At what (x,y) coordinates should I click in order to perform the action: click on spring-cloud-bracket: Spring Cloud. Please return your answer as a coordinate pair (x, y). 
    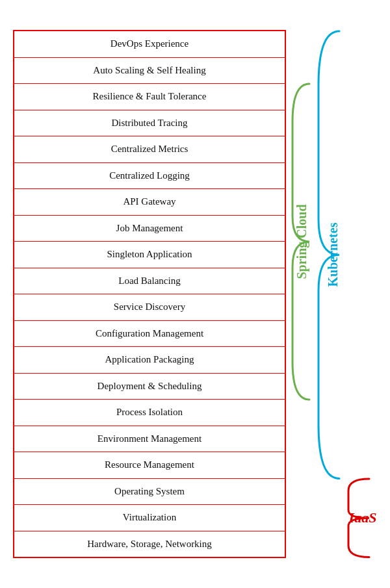
    Looking at the image, I should click on (302, 294).